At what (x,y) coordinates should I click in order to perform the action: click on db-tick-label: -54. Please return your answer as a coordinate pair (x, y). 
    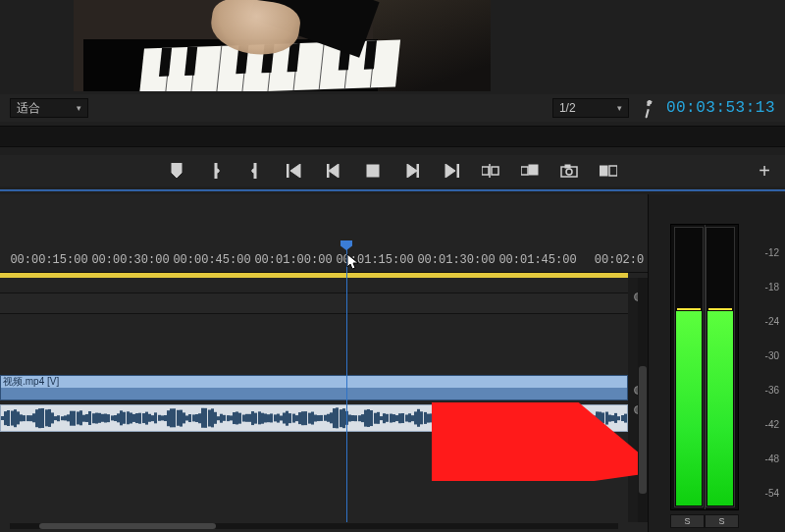
    Looking at the image, I should click on (772, 493).